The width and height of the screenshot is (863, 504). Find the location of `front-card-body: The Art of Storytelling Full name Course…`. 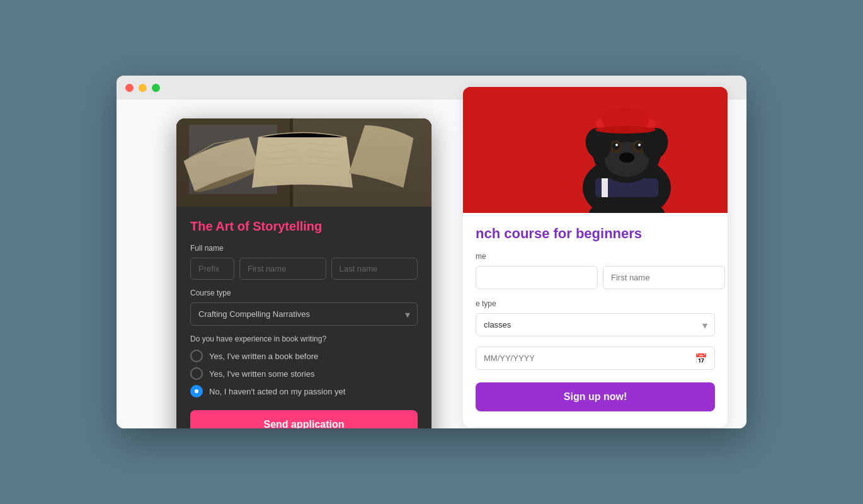

front-card-body: The Art of Storytelling Full name Course… is located at coordinates (304, 318).